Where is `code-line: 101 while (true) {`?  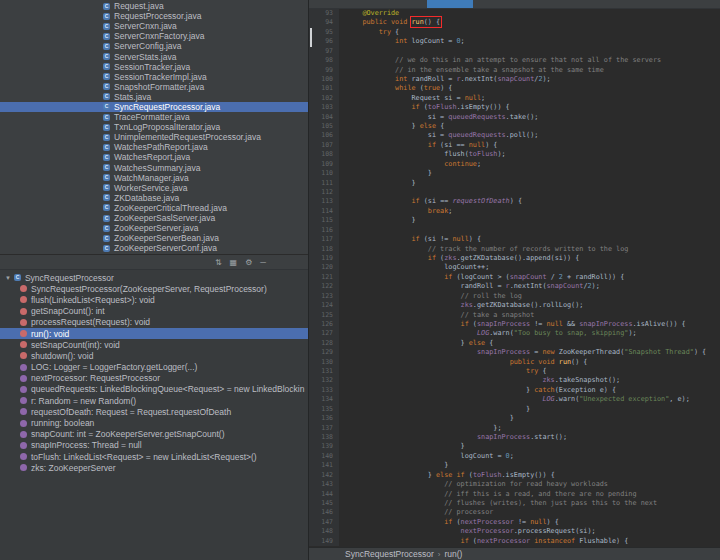
code-line: 101 while (true) { is located at coordinates (514, 88).